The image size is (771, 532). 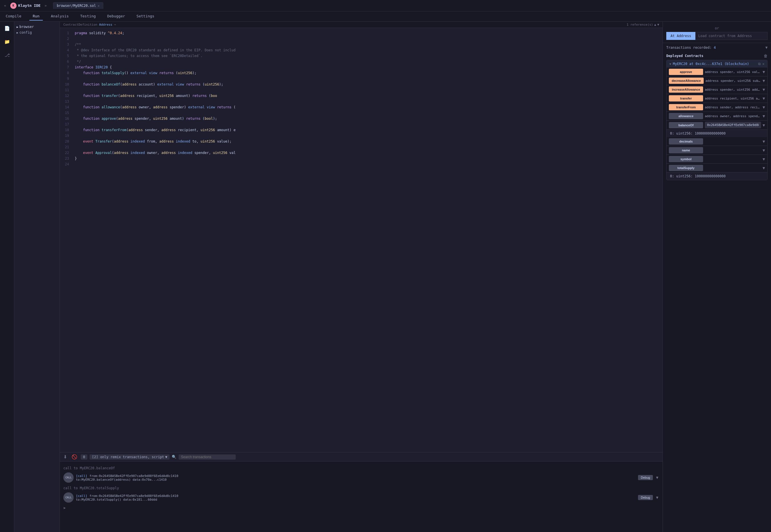 I want to click on address-section: or At Address Load contract from Address, so click(x=717, y=32).